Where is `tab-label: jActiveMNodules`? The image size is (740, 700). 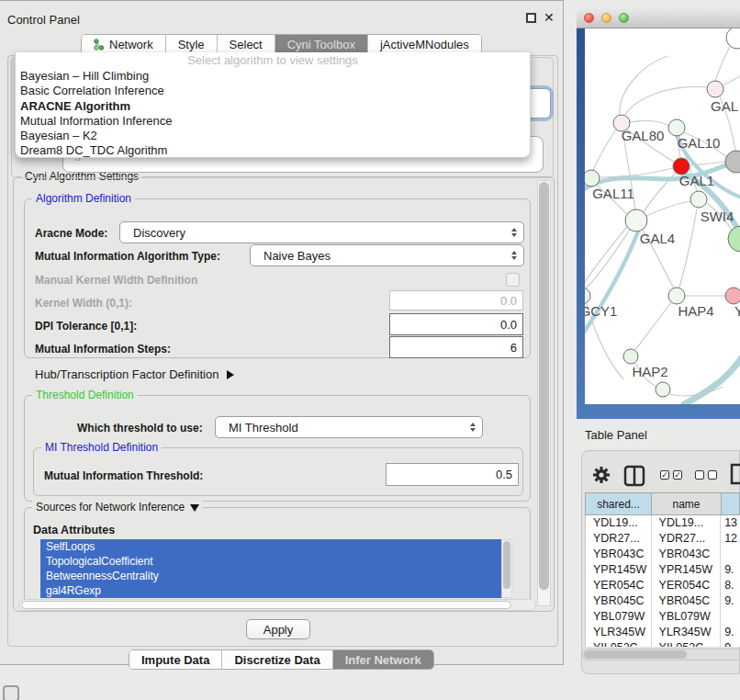
tab-label: jActiveMNodules is located at coordinates (424, 44).